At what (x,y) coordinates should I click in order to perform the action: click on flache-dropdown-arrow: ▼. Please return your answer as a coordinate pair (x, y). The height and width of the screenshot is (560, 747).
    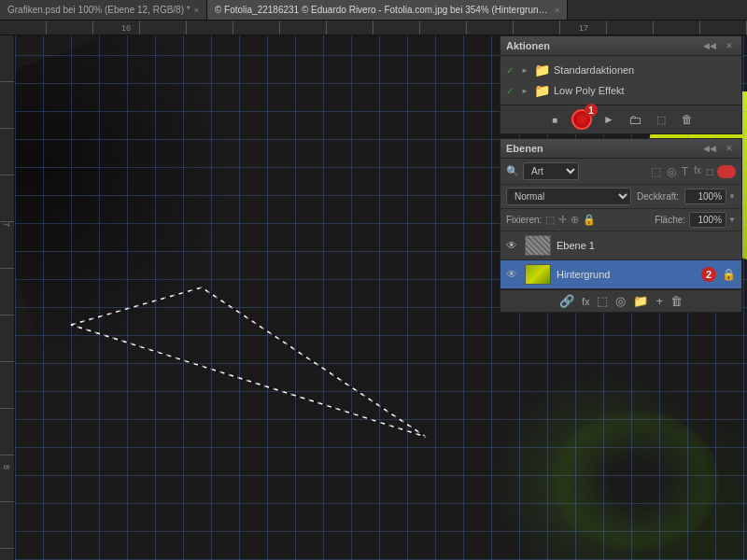
    Looking at the image, I should click on (732, 220).